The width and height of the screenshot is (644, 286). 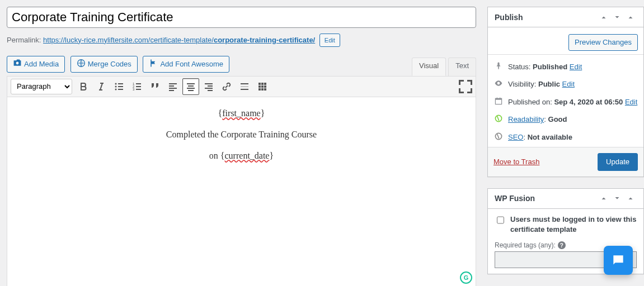 What do you see at coordinates (41, 64) in the screenshot?
I see `add-media-label: Add Media` at bounding box center [41, 64].